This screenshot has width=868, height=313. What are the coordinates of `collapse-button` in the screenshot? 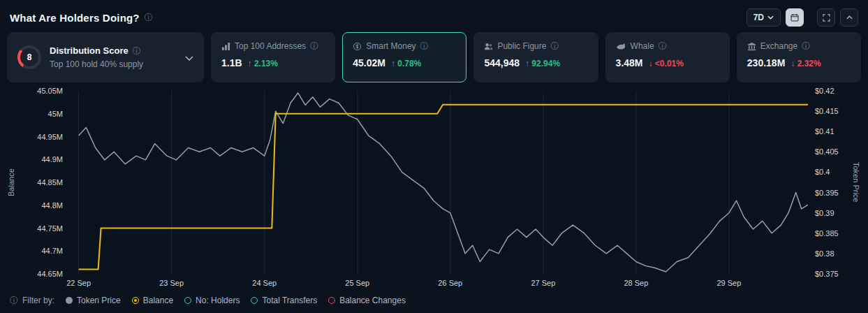 It's located at (849, 17).